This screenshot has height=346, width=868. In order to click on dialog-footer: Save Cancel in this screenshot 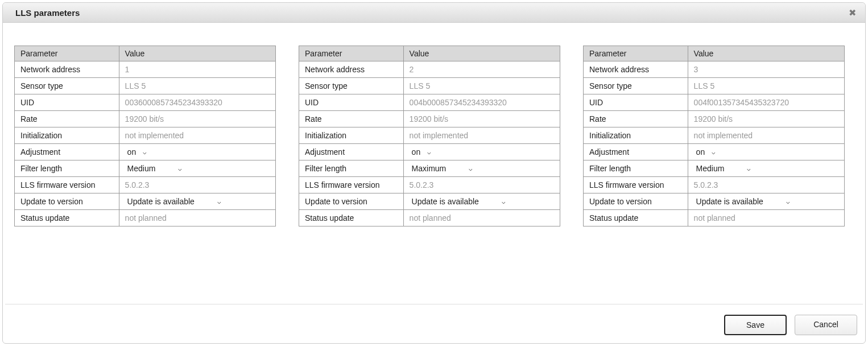, I will do `click(434, 324)`.